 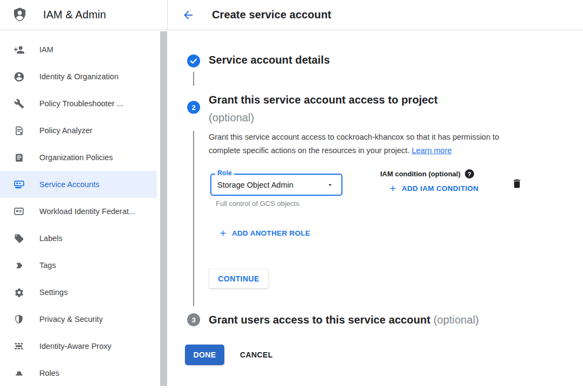 I want to click on step2-title: Grant this service account access to pro…, so click(x=324, y=100).